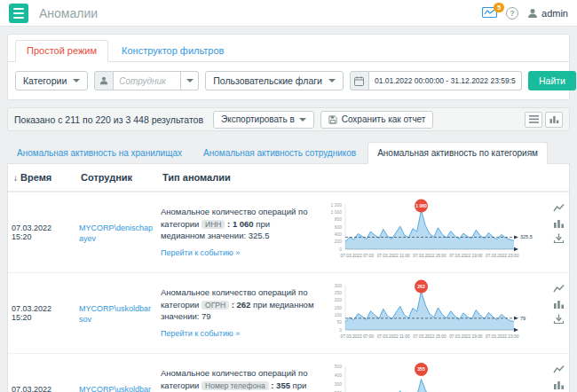 This screenshot has height=392, width=577. What do you see at coordinates (19, 13) in the screenshot?
I see `hamburger-menu-button` at bounding box center [19, 13].